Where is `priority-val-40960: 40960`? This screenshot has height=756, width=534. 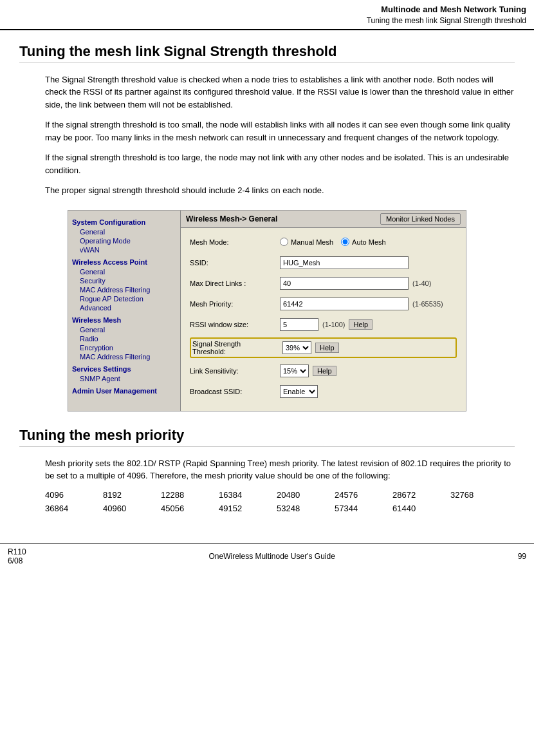
priority-val-40960: 40960 is located at coordinates (132, 509).